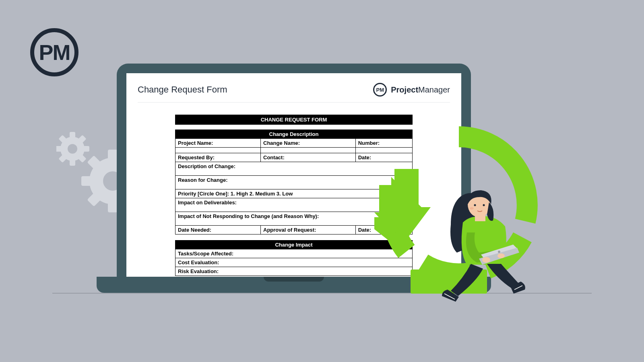 This screenshot has width=644, height=362. I want to click on field-project-name: Project Name:, so click(218, 143).